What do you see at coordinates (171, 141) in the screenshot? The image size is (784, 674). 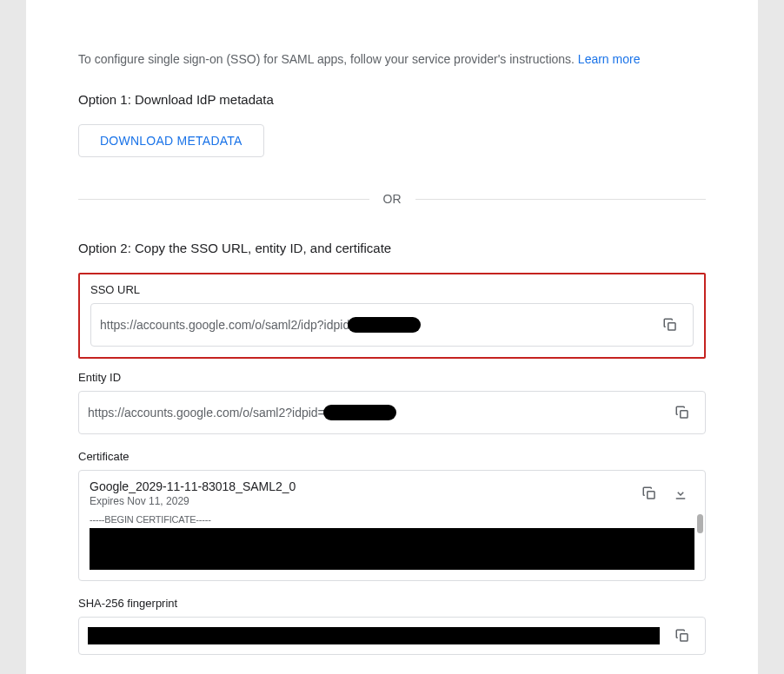 I see `download-metadata-button: DOWNLOAD METADATA` at bounding box center [171, 141].